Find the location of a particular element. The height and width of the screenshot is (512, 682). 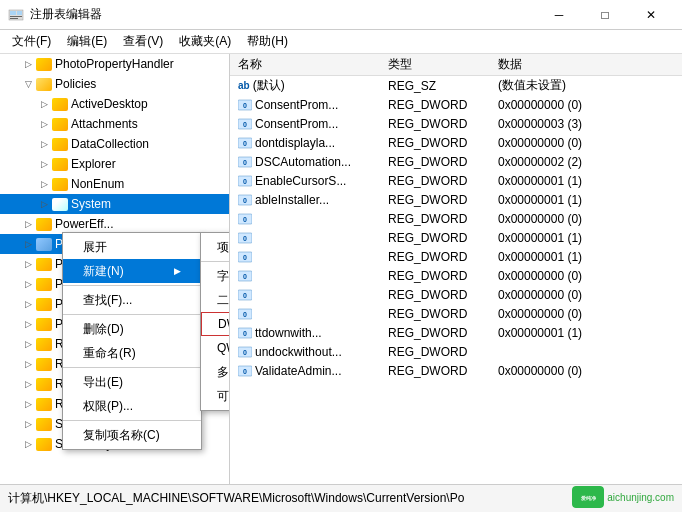

ctx-copy: 复制项名称(C) is located at coordinates (132, 435).